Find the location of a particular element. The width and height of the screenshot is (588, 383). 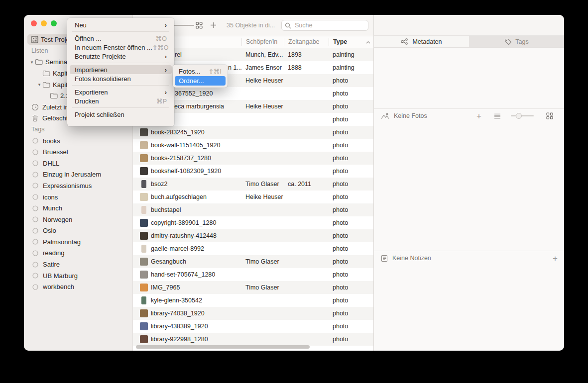

list-view-icon is located at coordinates (497, 116).